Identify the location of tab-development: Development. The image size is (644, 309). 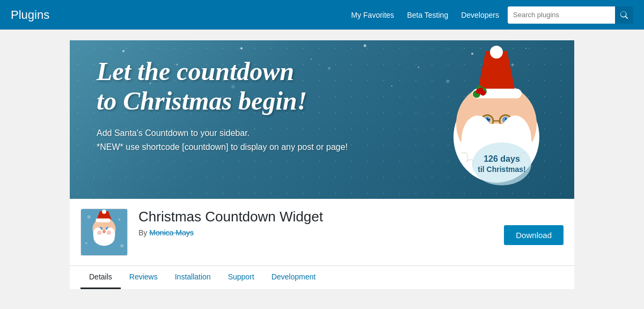
(294, 277).